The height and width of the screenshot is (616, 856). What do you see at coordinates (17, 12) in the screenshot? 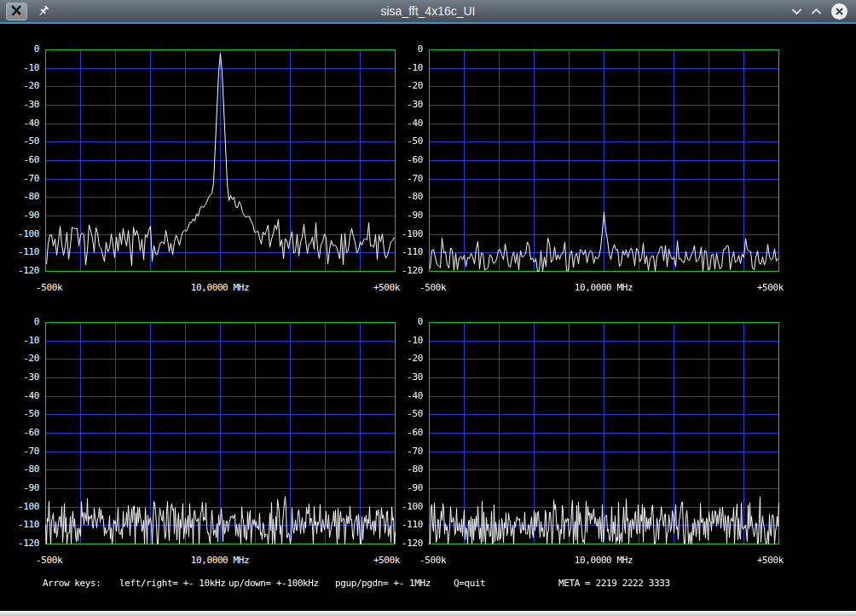
I see `app-menu-button` at bounding box center [17, 12].